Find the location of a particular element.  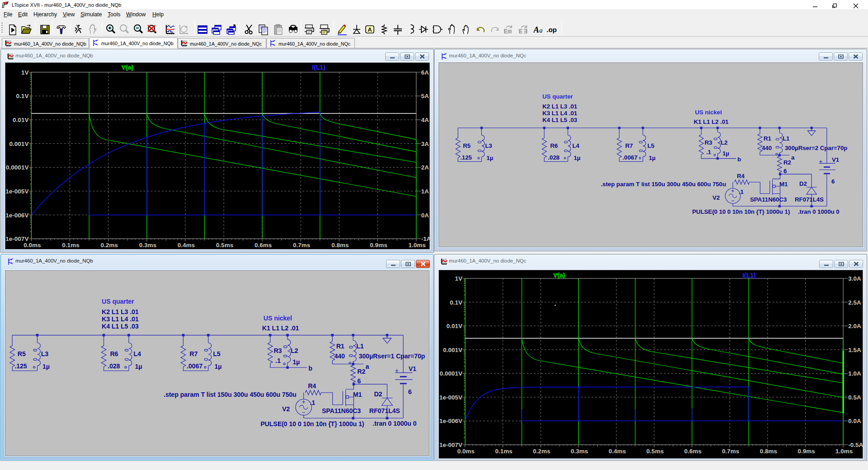

svg-text: 1.0A is located at coordinates (854, 373).